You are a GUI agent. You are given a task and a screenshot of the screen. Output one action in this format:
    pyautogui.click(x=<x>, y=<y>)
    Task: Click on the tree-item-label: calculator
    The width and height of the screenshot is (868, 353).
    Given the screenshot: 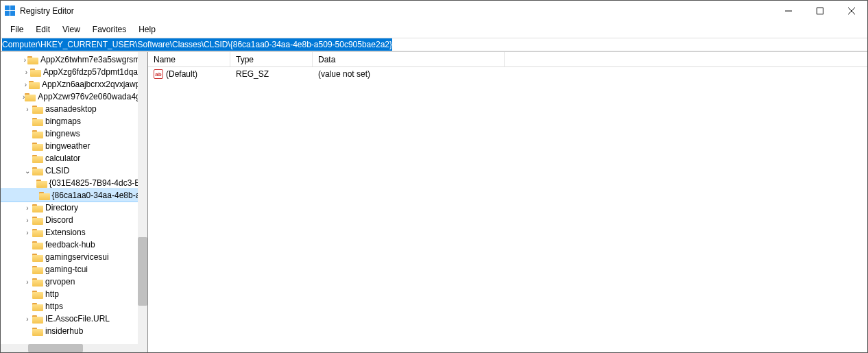 What is the action you would take?
    pyautogui.click(x=63, y=158)
    